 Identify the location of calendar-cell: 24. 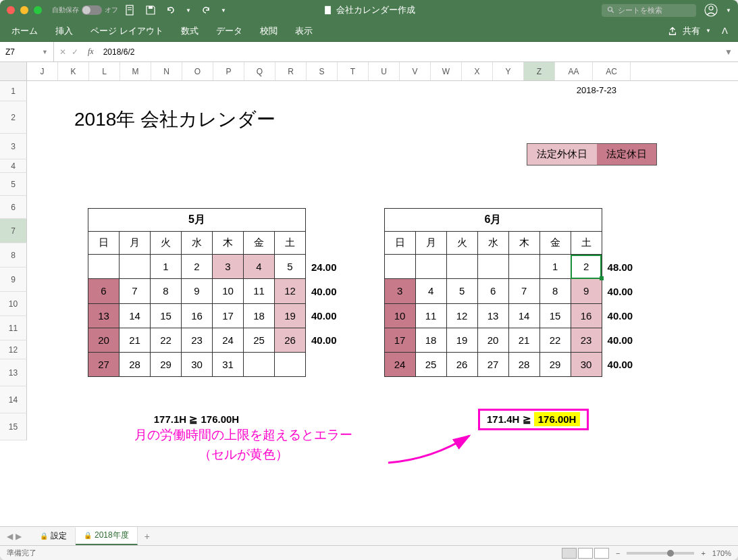
(228, 340).